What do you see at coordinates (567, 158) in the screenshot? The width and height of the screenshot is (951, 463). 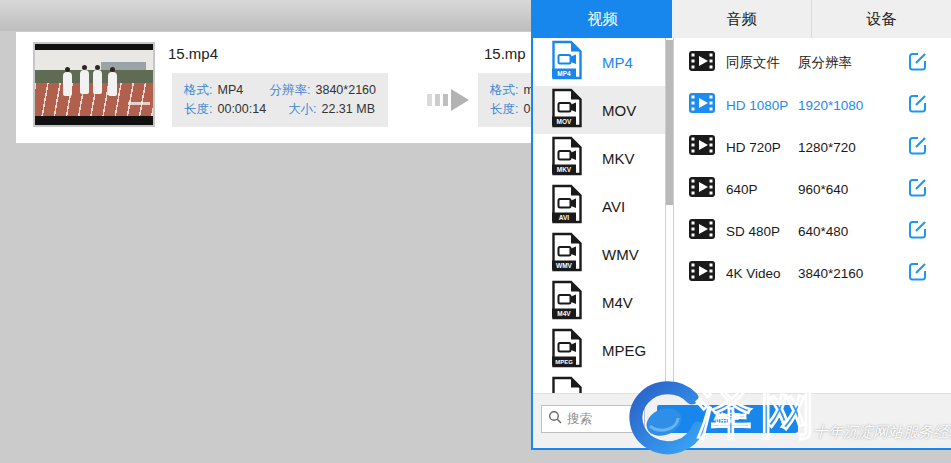 I see `mkv-file-icon: MKV` at bounding box center [567, 158].